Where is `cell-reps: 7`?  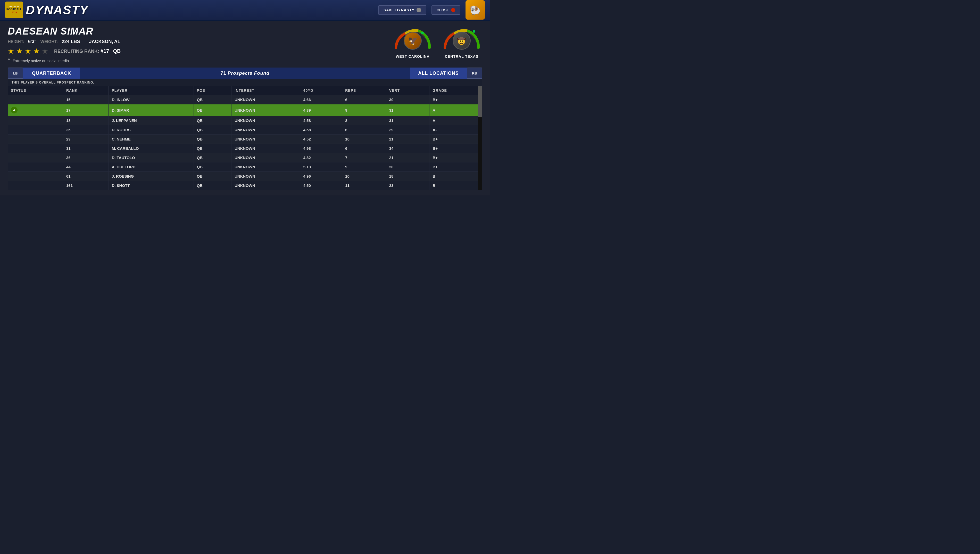 cell-reps: 7 is located at coordinates (364, 158).